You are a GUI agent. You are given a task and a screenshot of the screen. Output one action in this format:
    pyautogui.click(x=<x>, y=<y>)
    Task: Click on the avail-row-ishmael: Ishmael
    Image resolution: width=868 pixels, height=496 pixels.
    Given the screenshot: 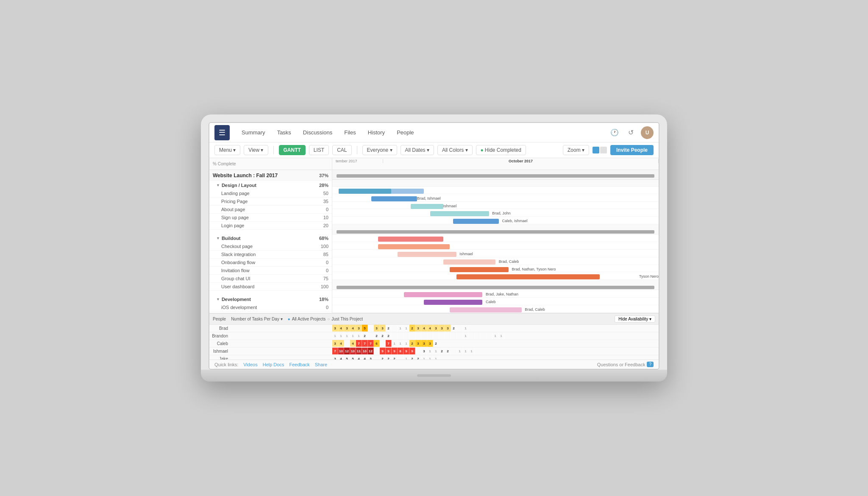 What is the action you would take?
    pyautogui.click(x=271, y=351)
    